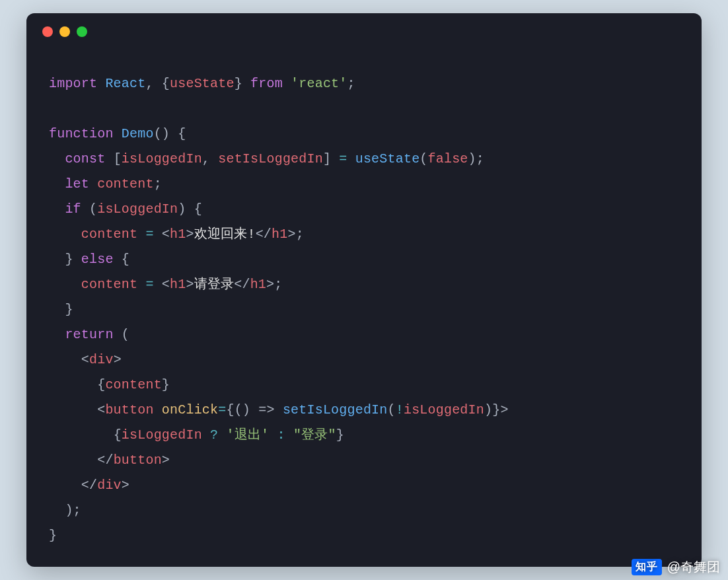  Describe the element at coordinates (694, 567) in the screenshot. I see `watermark-author: @奇舞团` at that location.